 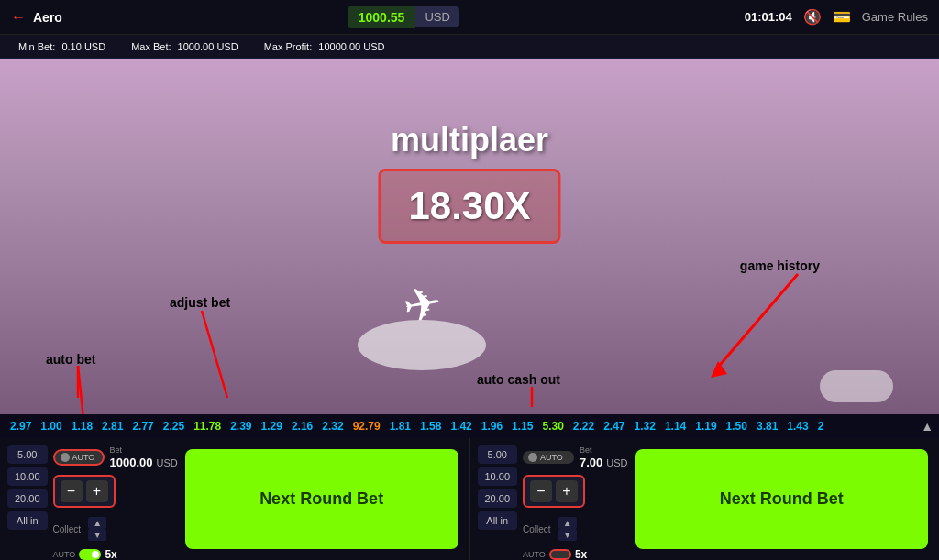 I want to click on left-bet-currency: USD, so click(x=167, y=463).